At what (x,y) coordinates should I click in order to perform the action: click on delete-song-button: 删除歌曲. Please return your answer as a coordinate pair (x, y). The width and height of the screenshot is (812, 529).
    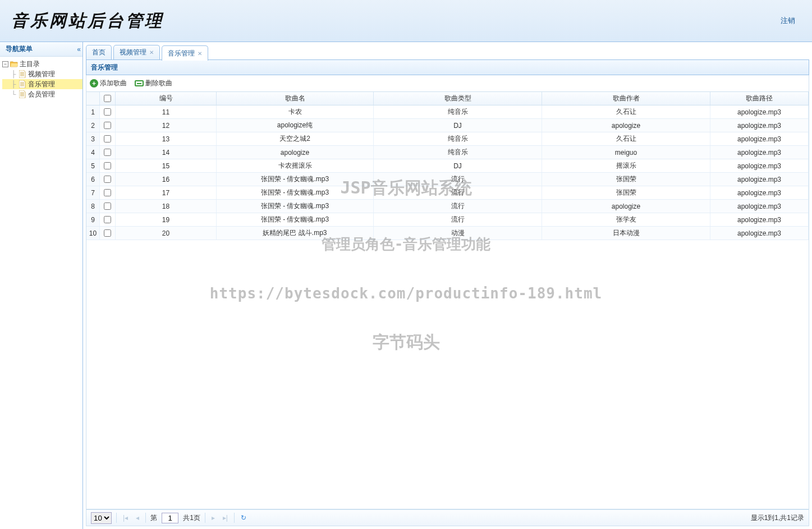
    Looking at the image, I should click on (154, 83).